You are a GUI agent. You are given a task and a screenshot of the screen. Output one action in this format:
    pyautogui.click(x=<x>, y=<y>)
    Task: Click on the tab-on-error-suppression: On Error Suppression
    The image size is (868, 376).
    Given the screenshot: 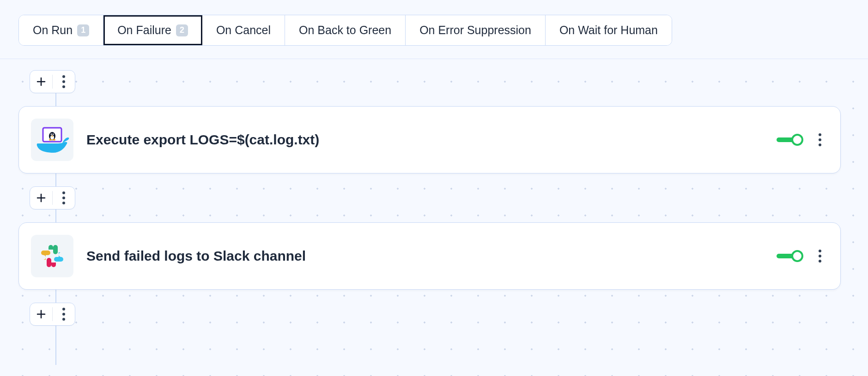 What is the action you would take?
    pyautogui.click(x=476, y=30)
    